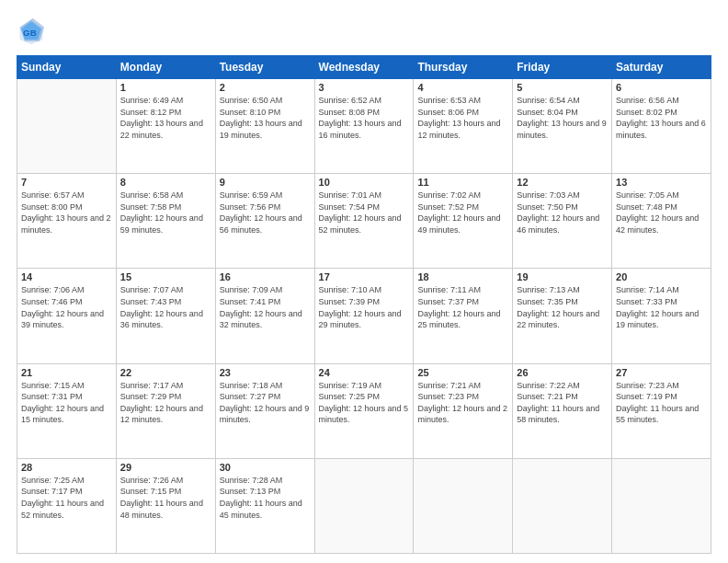 This screenshot has height=563, width=728. I want to click on calendar-cell: 1 Sunrise: 6:49 AM Sunset: 8:12 PM Dayli…, so click(165, 127).